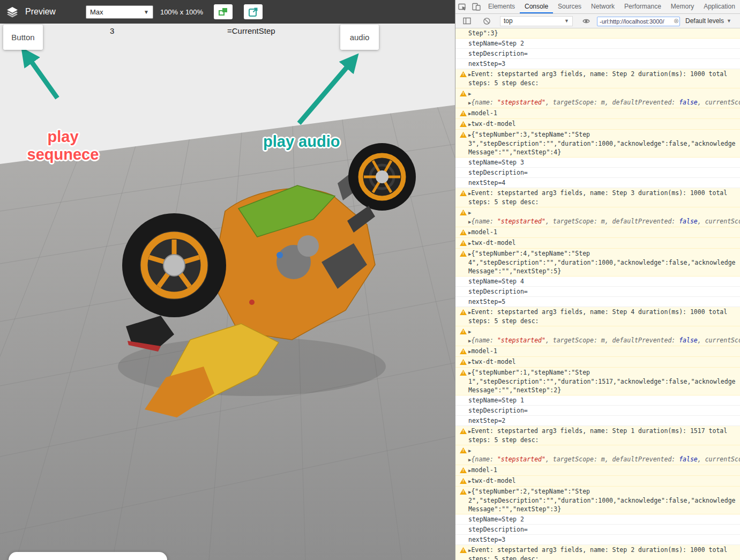 This screenshot has width=740, height=560. Describe the element at coordinates (96, 12) in the screenshot. I see `view-size-value: Max` at that location.